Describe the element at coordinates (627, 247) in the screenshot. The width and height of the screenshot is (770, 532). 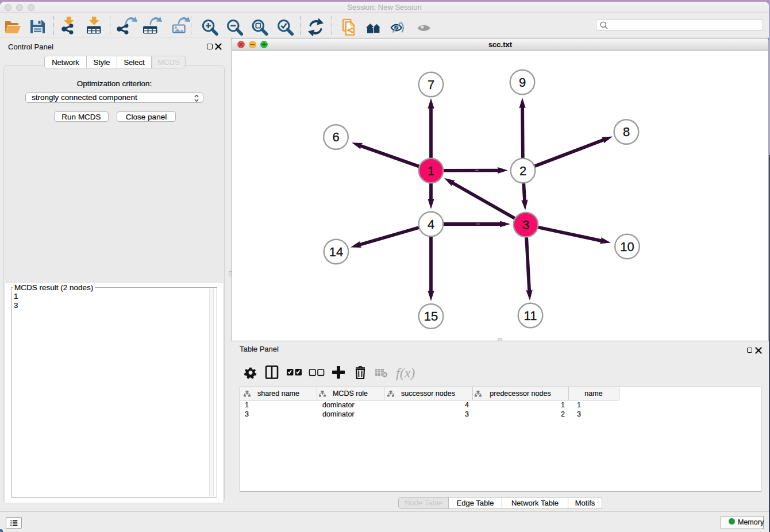
I see `svg-text: 10` at that location.